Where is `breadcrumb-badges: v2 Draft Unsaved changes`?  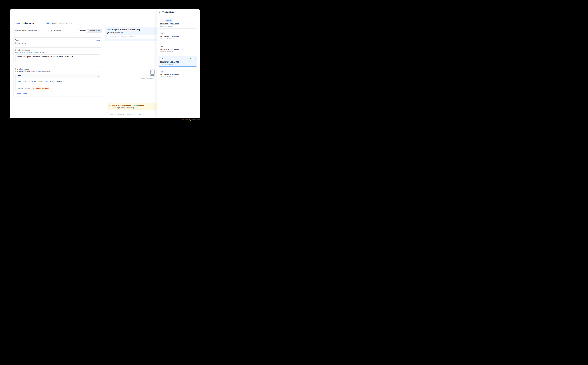 breadcrumb-badges: v2 Draft Unsaved changes is located at coordinates (59, 23).